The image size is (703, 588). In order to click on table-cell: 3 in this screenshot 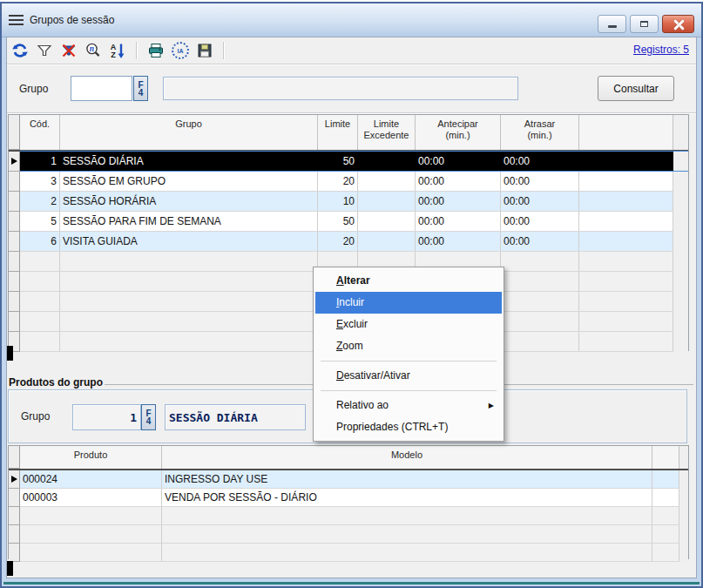, I will do `click(40, 181)`.